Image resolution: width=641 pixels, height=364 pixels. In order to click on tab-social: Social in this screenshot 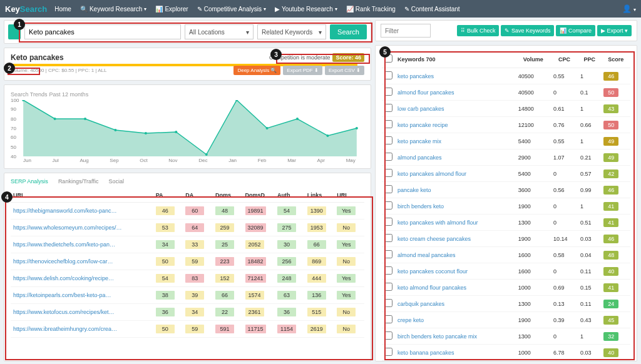, I will do `click(116, 181)`.